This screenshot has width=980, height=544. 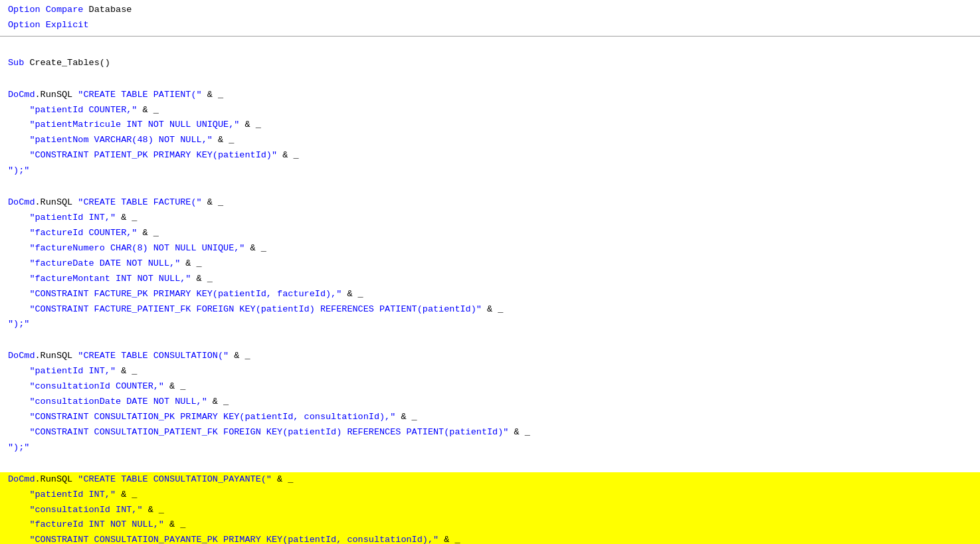 I want to click on consultation-create-3: "consultationId COUNTER," & _, so click(x=490, y=387).